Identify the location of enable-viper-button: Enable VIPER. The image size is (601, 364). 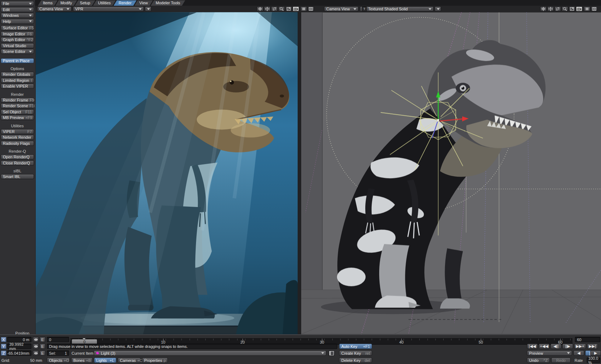
(17, 86).